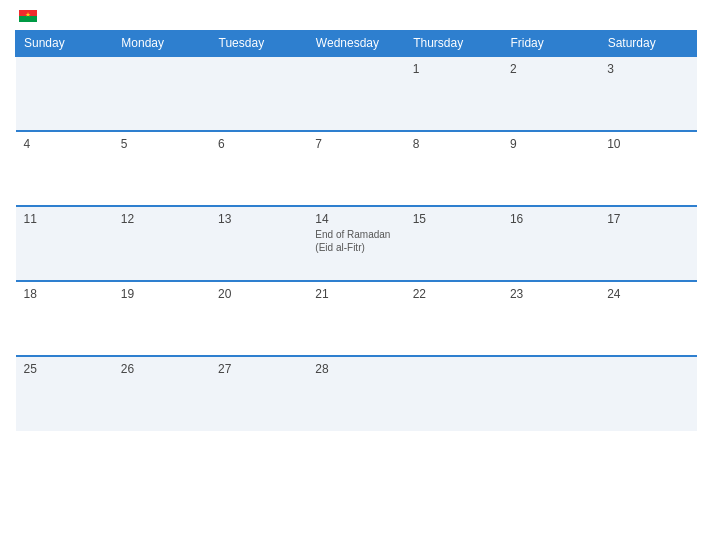 The image size is (712, 550). What do you see at coordinates (356, 44) in the screenshot?
I see `day-header-wednesday: Wednesday` at bounding box center [356, 44].